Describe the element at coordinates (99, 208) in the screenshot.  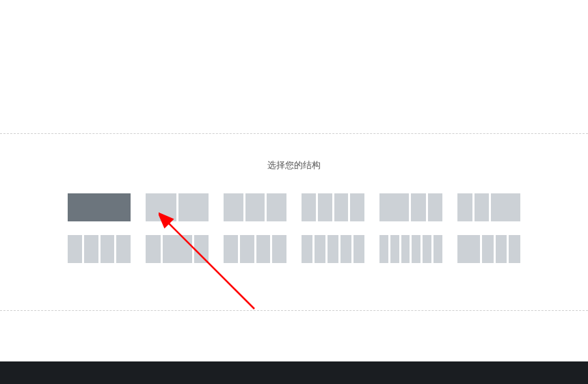
I see `layout-option-1col` at that location.